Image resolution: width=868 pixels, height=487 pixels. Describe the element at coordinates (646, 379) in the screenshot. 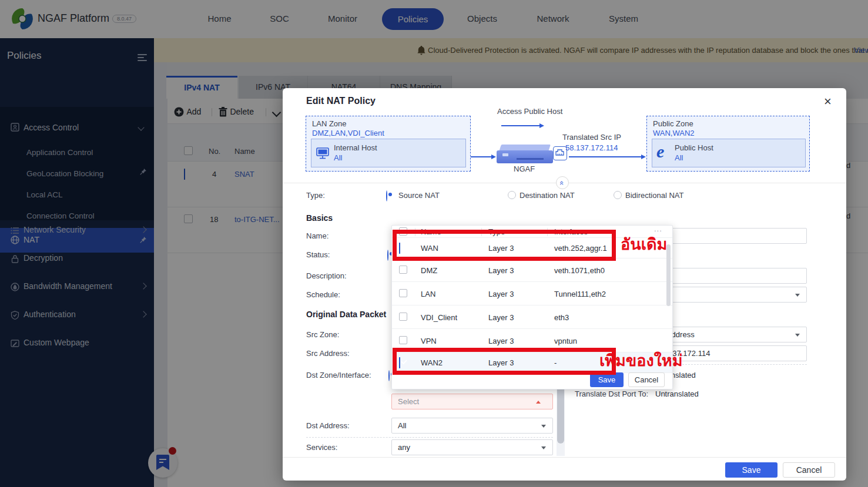

I see `dropdown-cancel-button: Cancel` at that location.